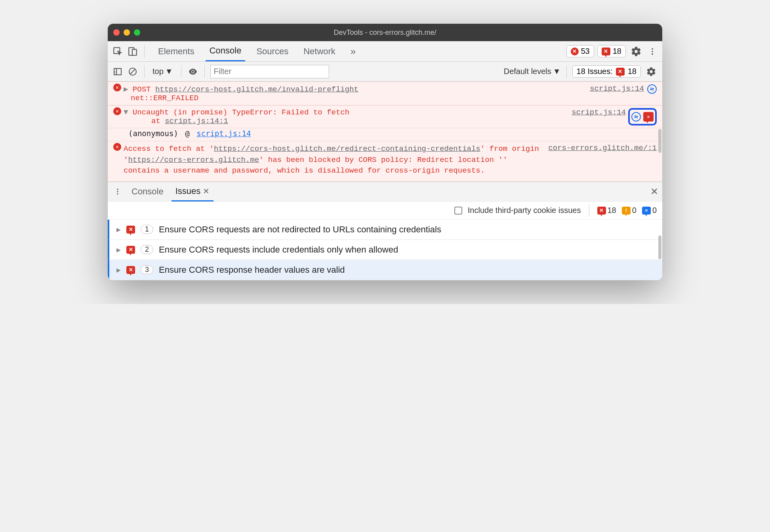 The height and width of the screenshot is (532, 770). I want to click on count-value: 18, so click(612, 211).